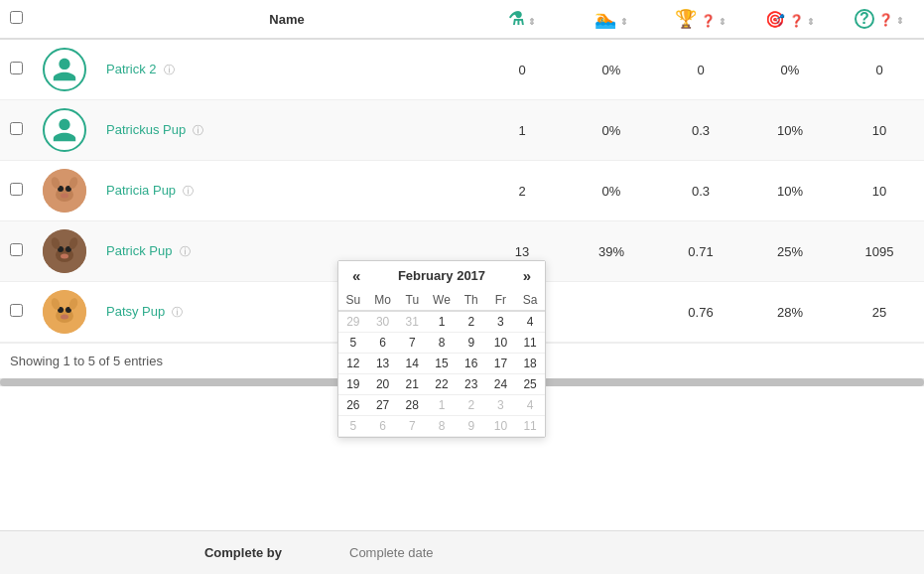 The image size is (924, 574). I want to click on select-all-checkbox-header, so click(16, 20).